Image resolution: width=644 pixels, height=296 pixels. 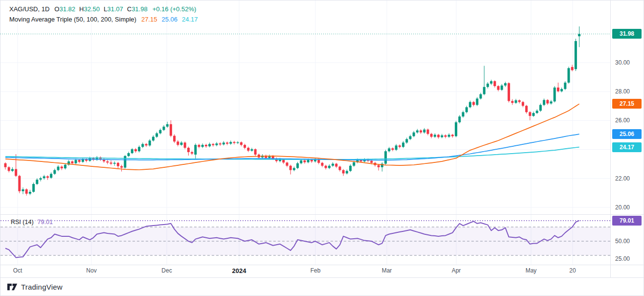 I want to click on price-tick-label: 26.00, so click(x=622, y=120).